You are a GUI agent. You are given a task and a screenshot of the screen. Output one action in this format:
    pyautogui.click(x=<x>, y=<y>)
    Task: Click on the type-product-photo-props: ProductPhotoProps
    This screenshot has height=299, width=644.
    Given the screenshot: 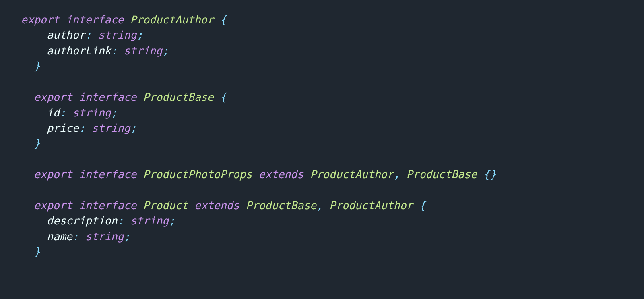 What is the action you would take?
    pyautogui.click(x=197, y=174)
    